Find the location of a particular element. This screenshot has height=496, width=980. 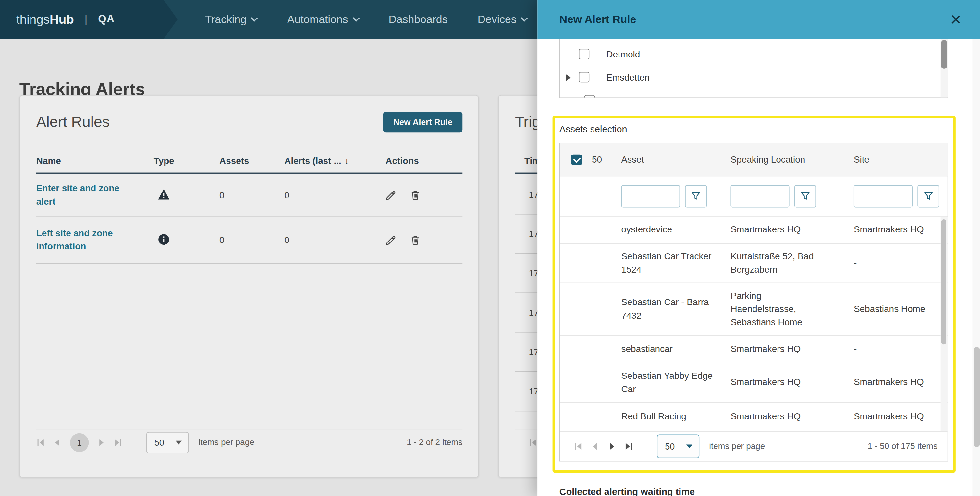

page-size-value: 50 is located at coordinates (670, 446).